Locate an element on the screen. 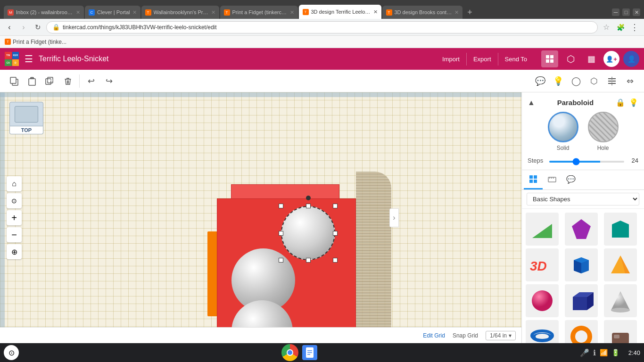  panel-toggle-arrow: ▲ is located at coordinates (531, 103).